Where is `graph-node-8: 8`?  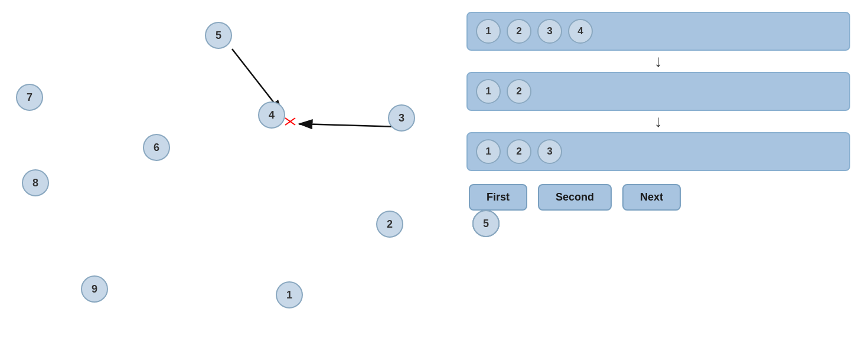
graph-node-8: 8 is located at coordinates (35, 183).